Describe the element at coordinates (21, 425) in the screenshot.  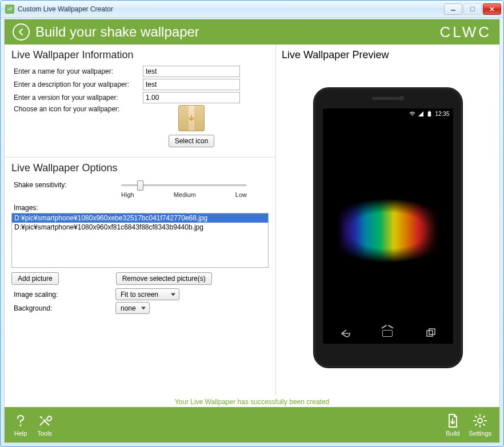
I see `help-button: Help` at that location.